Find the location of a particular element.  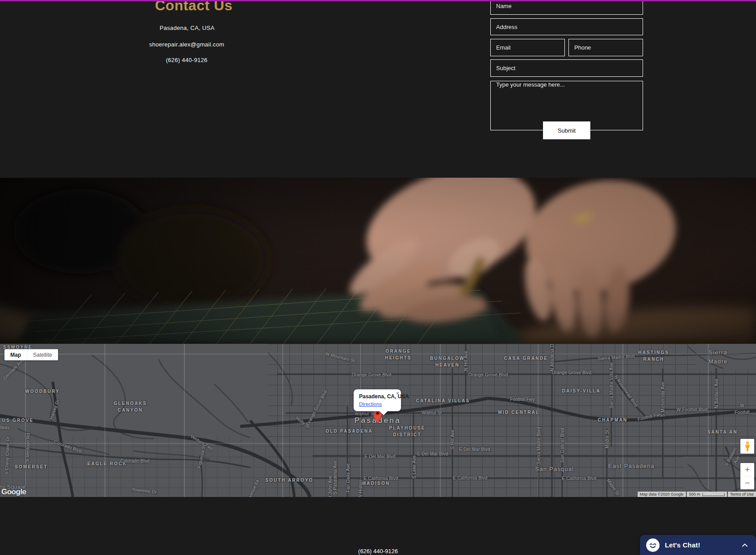

zoom-control: + − is located at coordinates (748, 476).